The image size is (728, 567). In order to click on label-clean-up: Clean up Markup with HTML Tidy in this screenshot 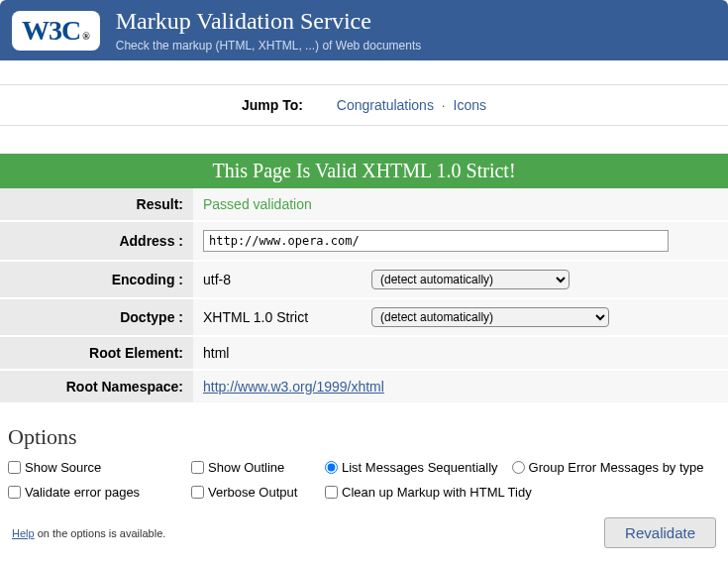, I will do `click(437, 492)`.